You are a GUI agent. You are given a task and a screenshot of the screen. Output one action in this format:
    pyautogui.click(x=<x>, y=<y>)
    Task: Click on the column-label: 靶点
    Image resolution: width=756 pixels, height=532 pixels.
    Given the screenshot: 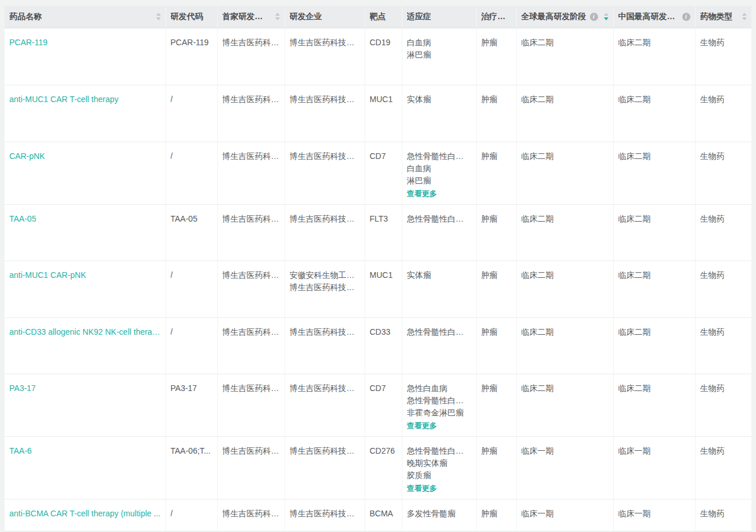 What is the action you would take?
    pyautogui.click(x=378, y=17)
    